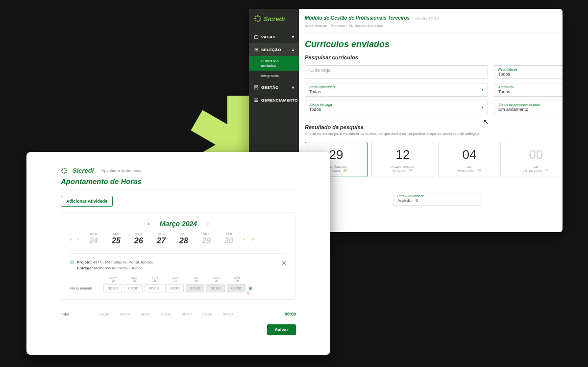 This screenshot has height=367, width=588. Describe the element at coordinates (71, 239) in the screenshot. I see `first-week-button: ‹‹` at that location.